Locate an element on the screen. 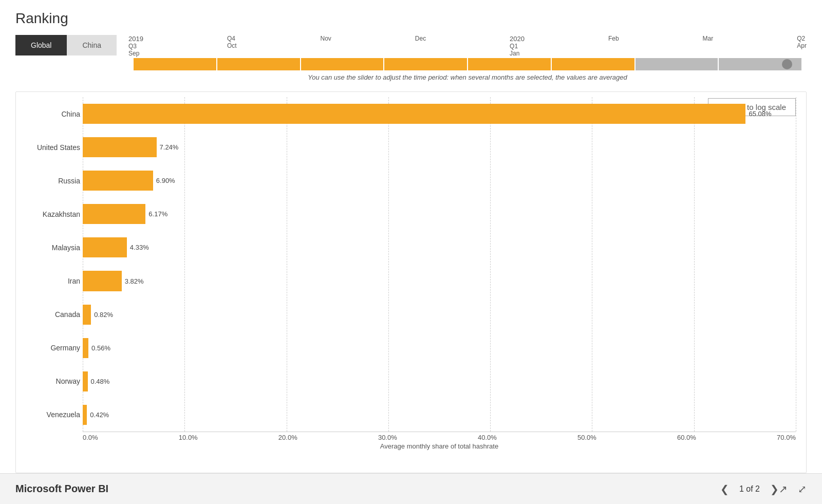 The width and height of the screenshot is (822, 504). bar-value-label: 0.42% is located at coordinates (100, 415).